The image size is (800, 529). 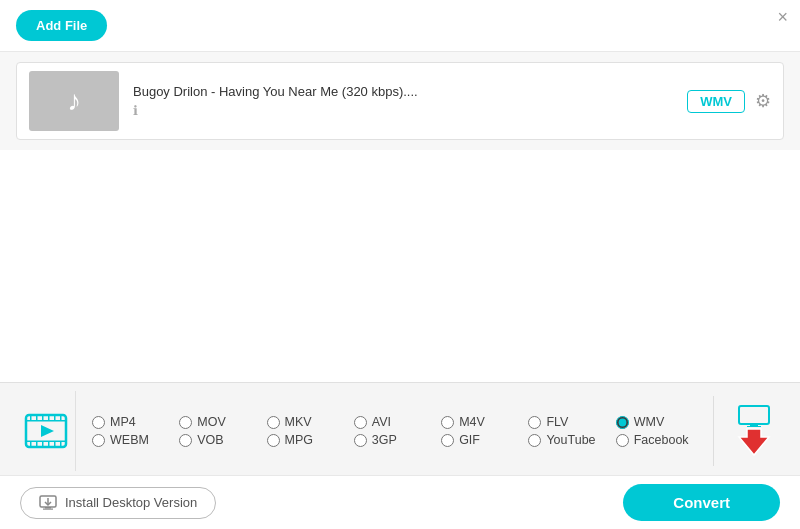 I want to click on format-option-youtube: YouTube, so click(x=572, y=440).